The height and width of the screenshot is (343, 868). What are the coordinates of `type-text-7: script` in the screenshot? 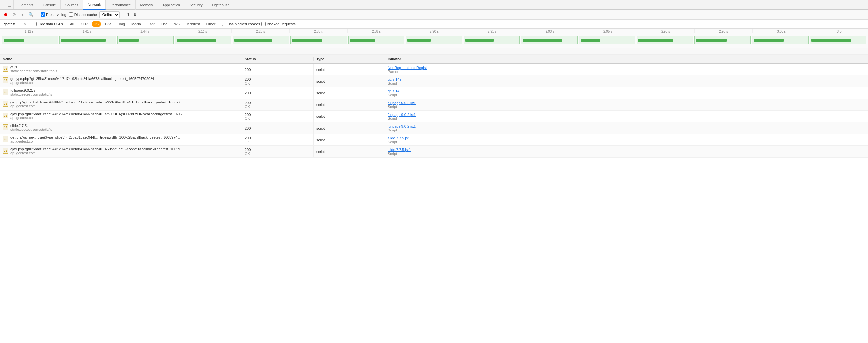 It's located at (321, 152).